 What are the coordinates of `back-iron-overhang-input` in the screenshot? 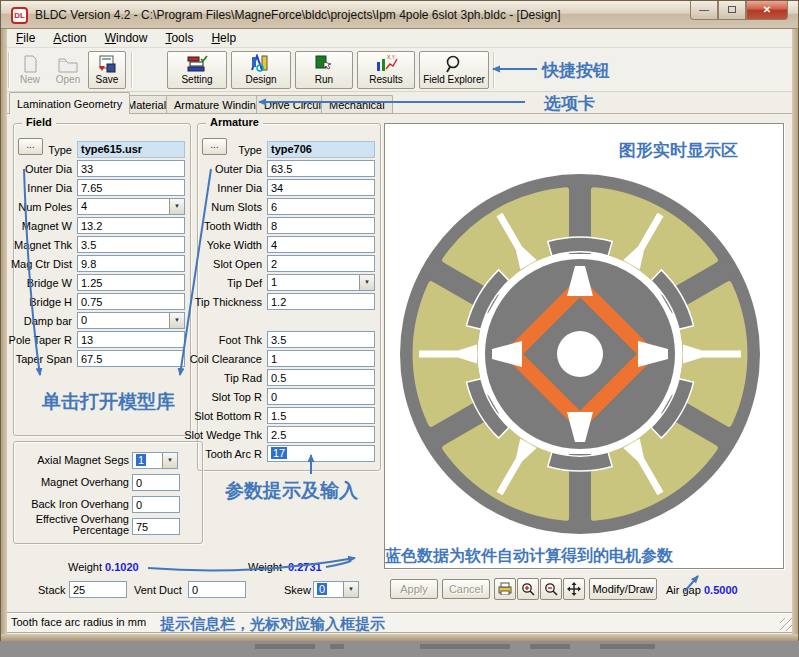 It's located at (156, 504).